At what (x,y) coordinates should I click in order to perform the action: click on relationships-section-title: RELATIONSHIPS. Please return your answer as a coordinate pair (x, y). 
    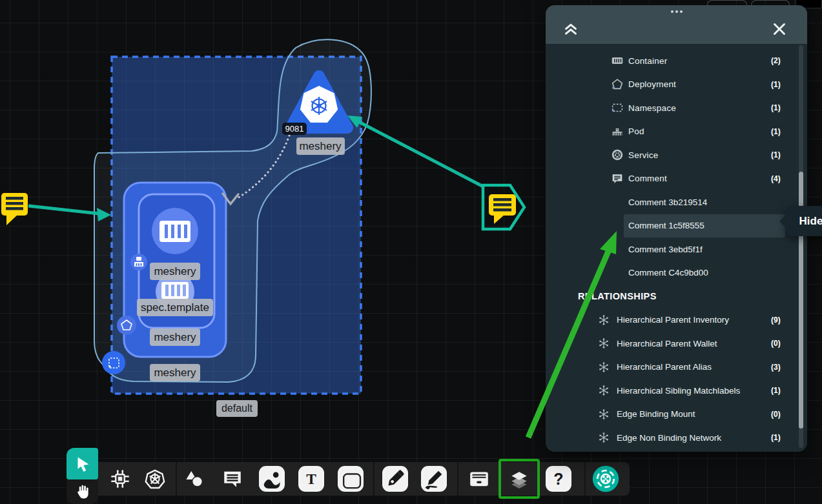
    Looking at the image, I should click on (677, 297).